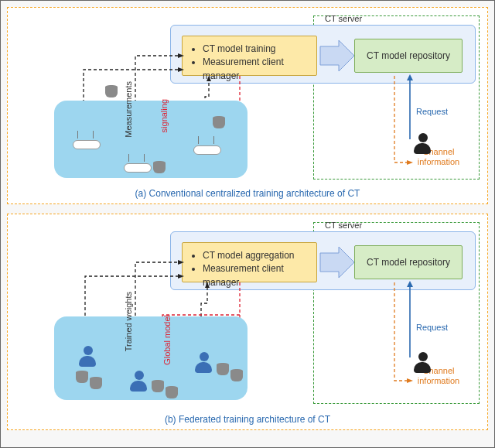 Image resolution: width=495 pixels, height=448 pixels. Describe the element at coordinates (128, 322) in the screenshot. I see `trained-weights-label: Trained weights` at that location.